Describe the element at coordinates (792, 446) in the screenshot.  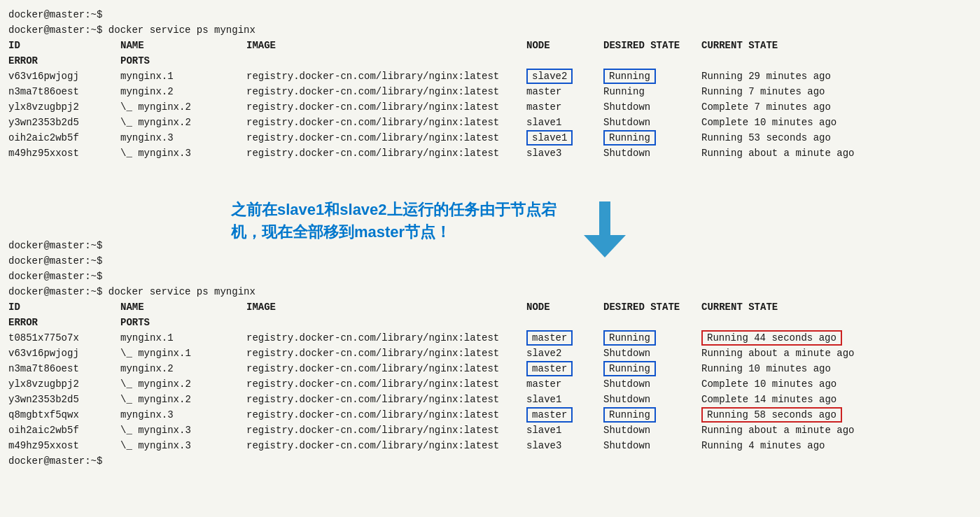
I see `row-current-state: Running 4 minutes ago` at that location.